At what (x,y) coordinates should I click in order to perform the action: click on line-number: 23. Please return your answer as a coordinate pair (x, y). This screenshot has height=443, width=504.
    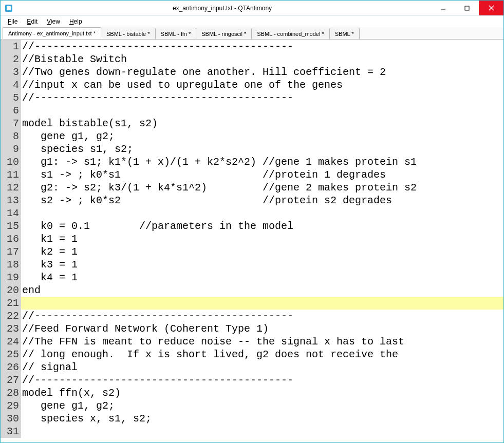
    Looking at the image, I should click on (11, 329).